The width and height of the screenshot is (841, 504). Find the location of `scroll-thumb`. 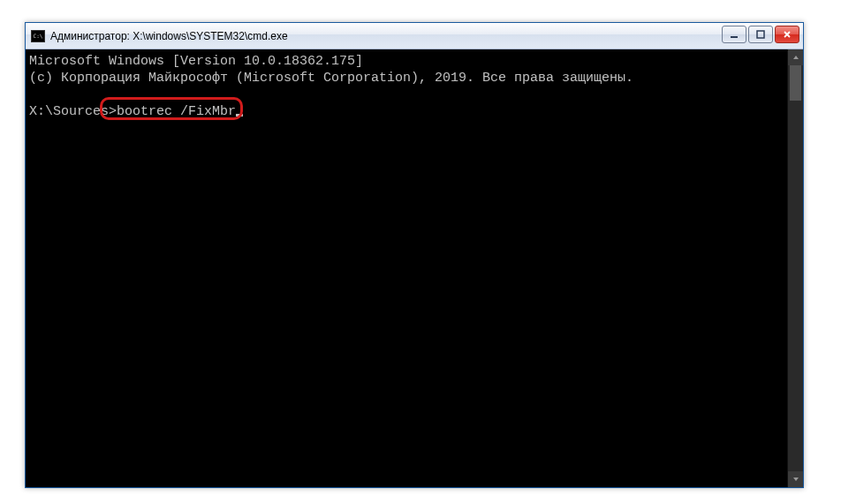

scroll-thumb is located at coordinates (795, 83).